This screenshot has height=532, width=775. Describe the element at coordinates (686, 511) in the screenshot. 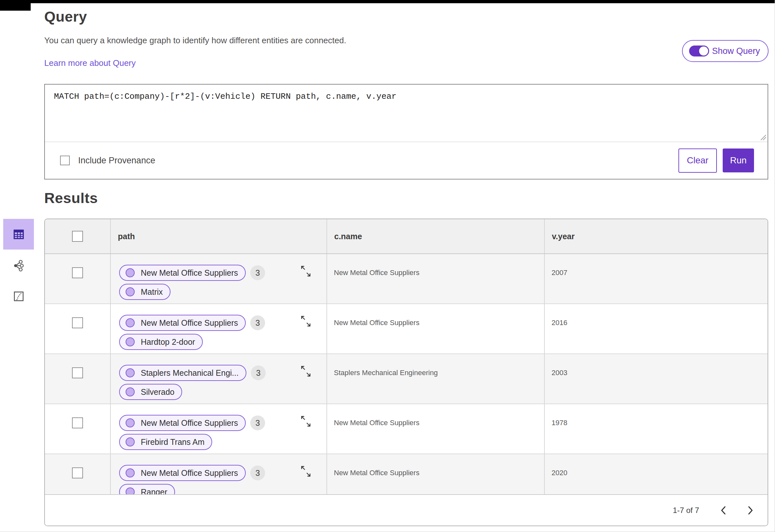

I see `pagination-range: 1-7 of 7` at that location.